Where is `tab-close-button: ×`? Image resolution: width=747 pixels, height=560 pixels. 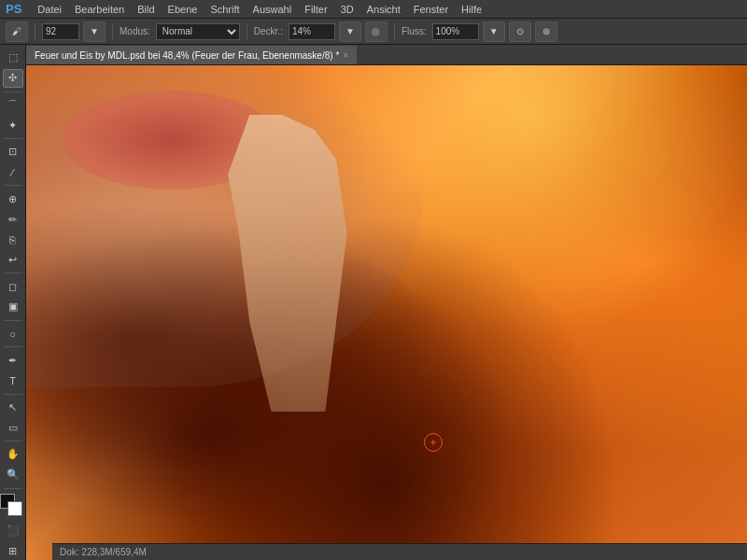 tab-close-button: × is located at coordinates (345, 56).